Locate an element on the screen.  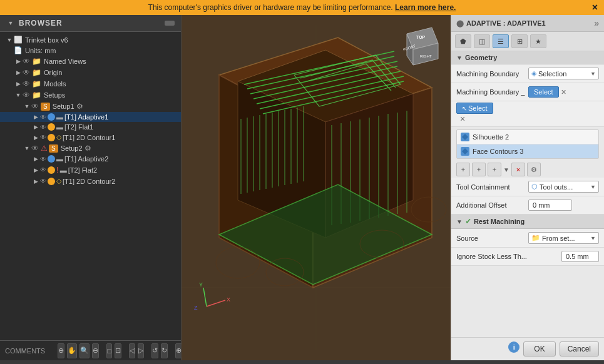
tree-item-models: ▶ 👁 📁 Models is located at coordinates (90, 84).